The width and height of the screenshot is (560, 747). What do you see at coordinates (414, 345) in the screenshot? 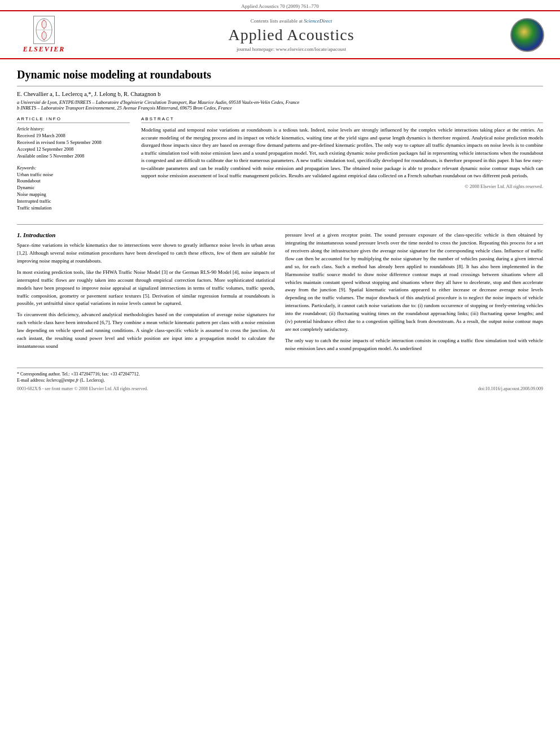
I see `right-para-2: The only way to catch the noise impacts …` at bounding box center [414, 345].